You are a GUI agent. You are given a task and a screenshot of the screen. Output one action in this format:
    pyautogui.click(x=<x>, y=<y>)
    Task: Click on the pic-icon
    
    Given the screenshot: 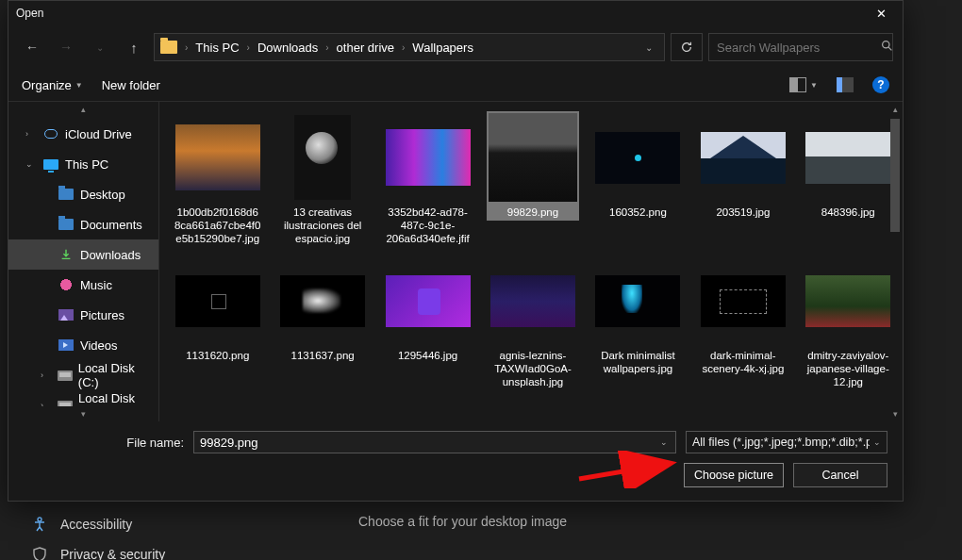 What is the action you would take?
    pyautogui.click(x=66, y=315)
    